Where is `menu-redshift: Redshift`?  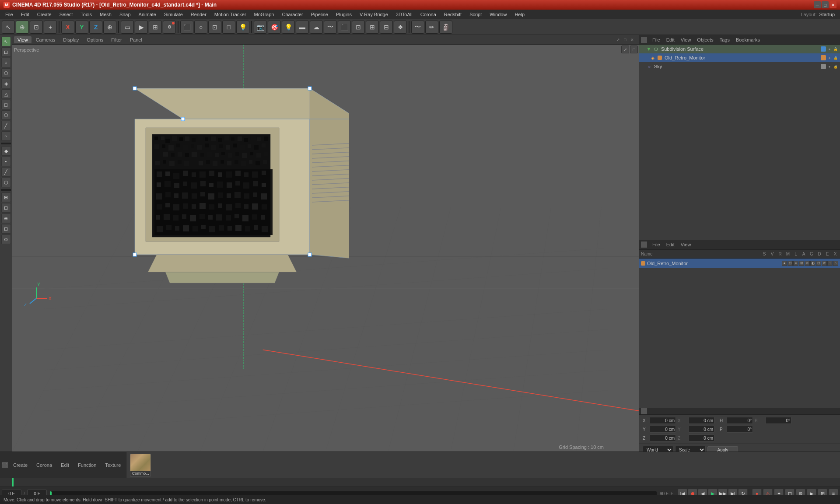 menu-redshift: Redshift is located at coordinates (453, 14).